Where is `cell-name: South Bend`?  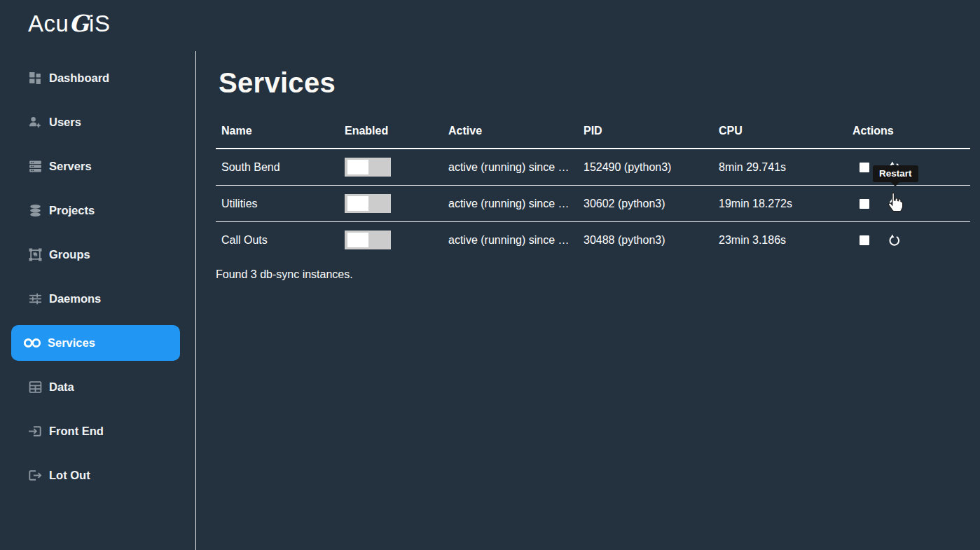 cell-name: South Bend is located at coordinates (277, 167).